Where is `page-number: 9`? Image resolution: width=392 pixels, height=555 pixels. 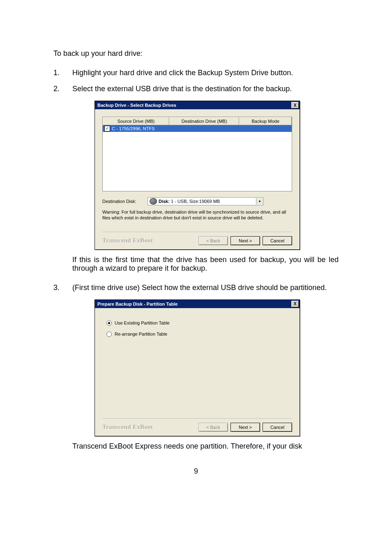
page-number: 9 is located at coordinates (196, 472).